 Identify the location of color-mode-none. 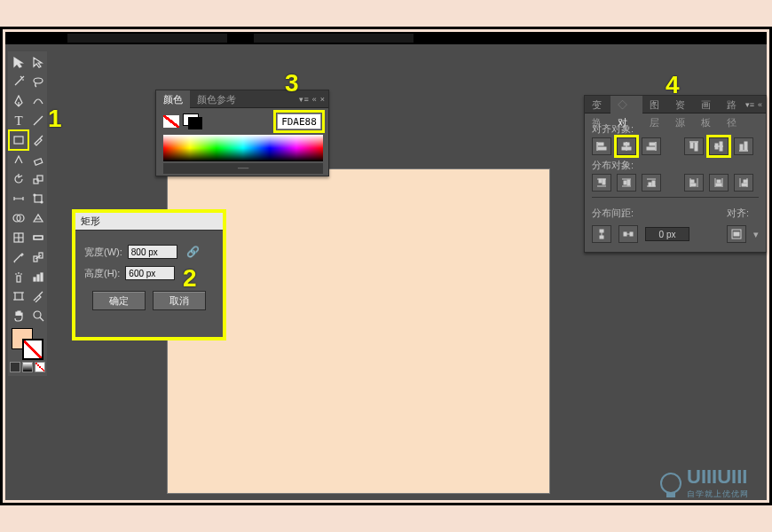
(40, 367).